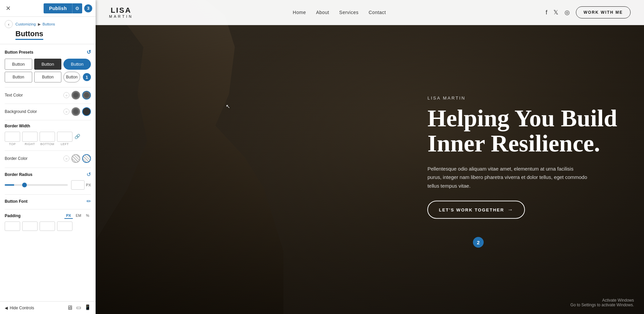  What do you see at coordinates (70, 308) in the screenshot?
I see `desktop-icon: 🖥` at bounding box center [70, 308].